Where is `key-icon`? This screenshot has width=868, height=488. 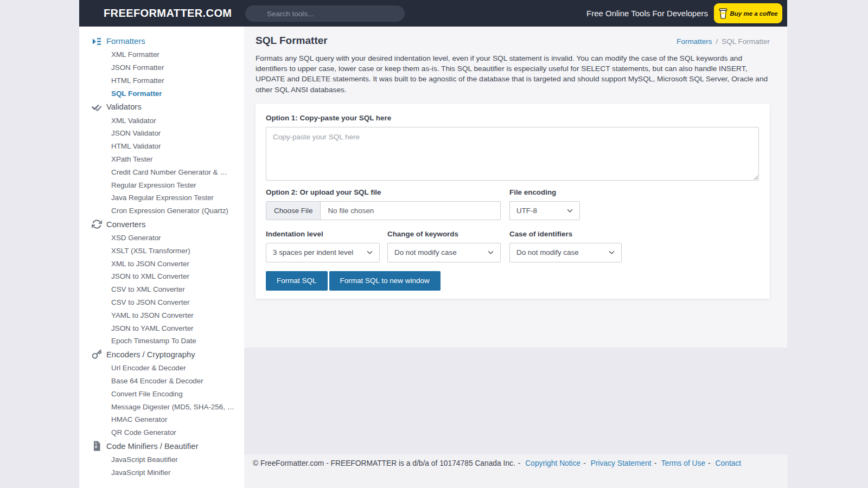
key-icon is located at coordinates (97, 355).